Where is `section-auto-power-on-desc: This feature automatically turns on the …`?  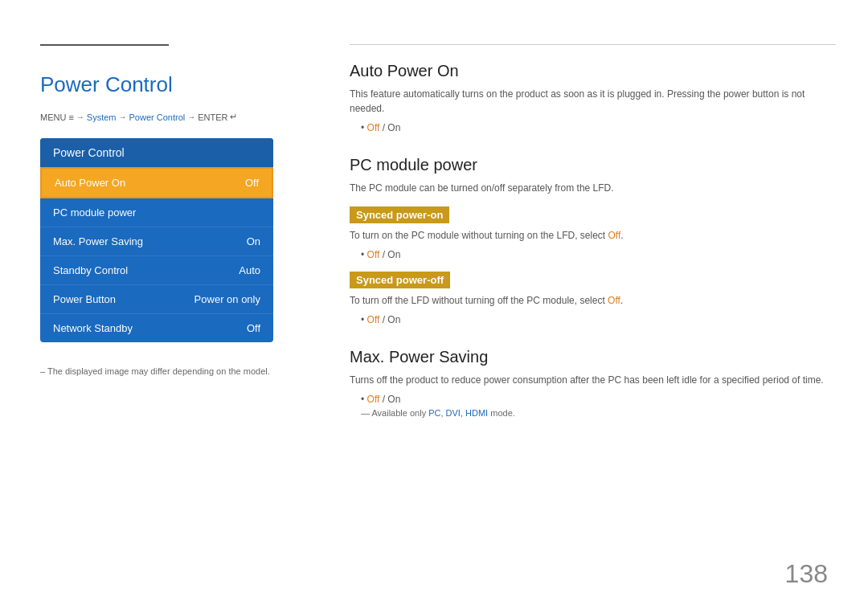 section-auto-power-on-desc: This feature automatically turns on the … is located at coordinates (587, 101).